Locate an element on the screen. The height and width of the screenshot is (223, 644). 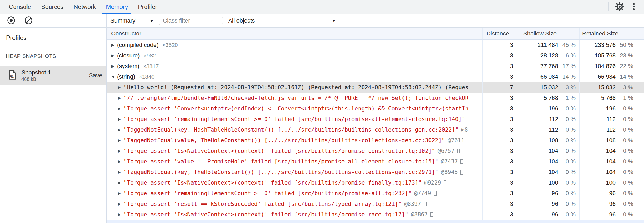
memory-toolbar: Summary ▼ All objects ▼ is located at coordinates (322, 21).